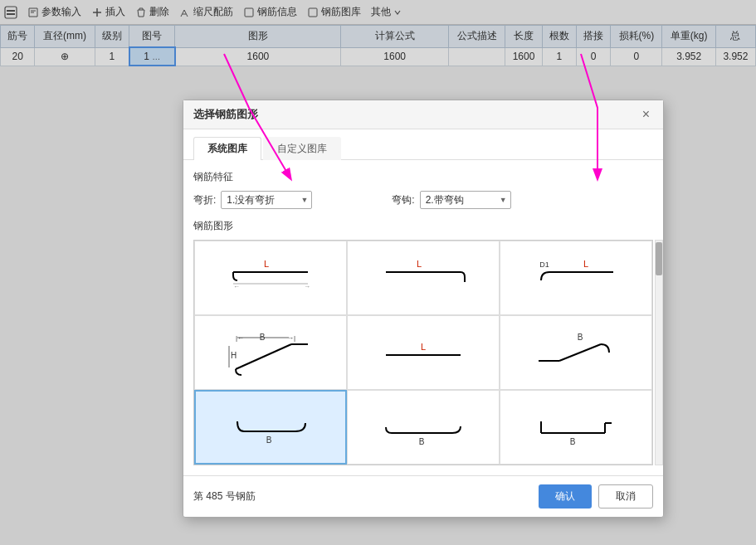 This screenshot has width=756, height=545. What do you see at coordinates (576, 427) in the screenshot?
I see `rebar-cell-8: B` at bounding box center [576, 427].